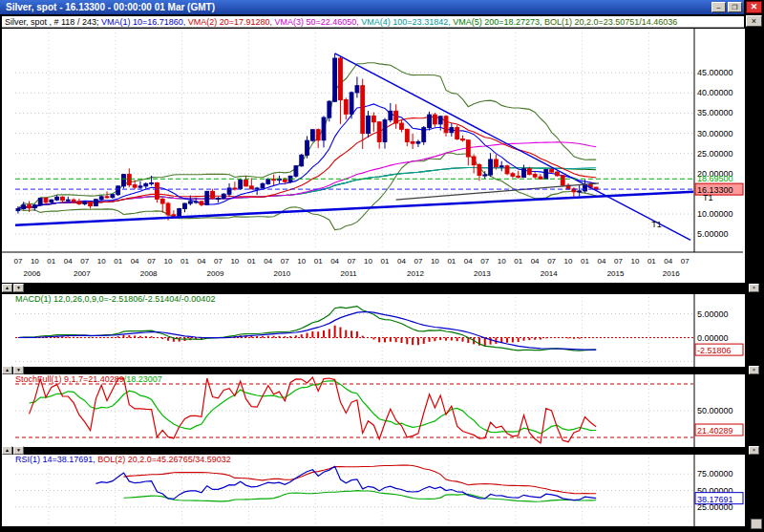  What do you see at coordinates (718, 8) in the screenshot?
I see `minimize-button: –` at bounding box center [718, 8].